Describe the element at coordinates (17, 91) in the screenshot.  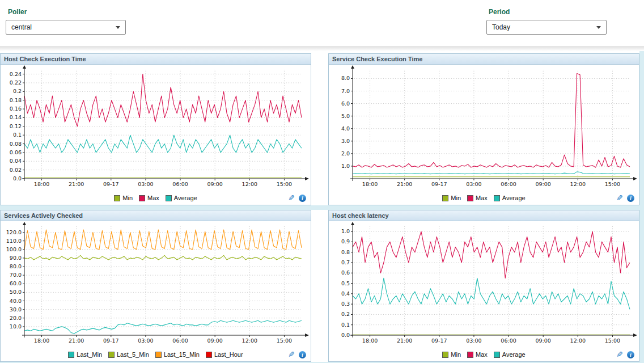
I see `svg-text: 0.2` at that location.